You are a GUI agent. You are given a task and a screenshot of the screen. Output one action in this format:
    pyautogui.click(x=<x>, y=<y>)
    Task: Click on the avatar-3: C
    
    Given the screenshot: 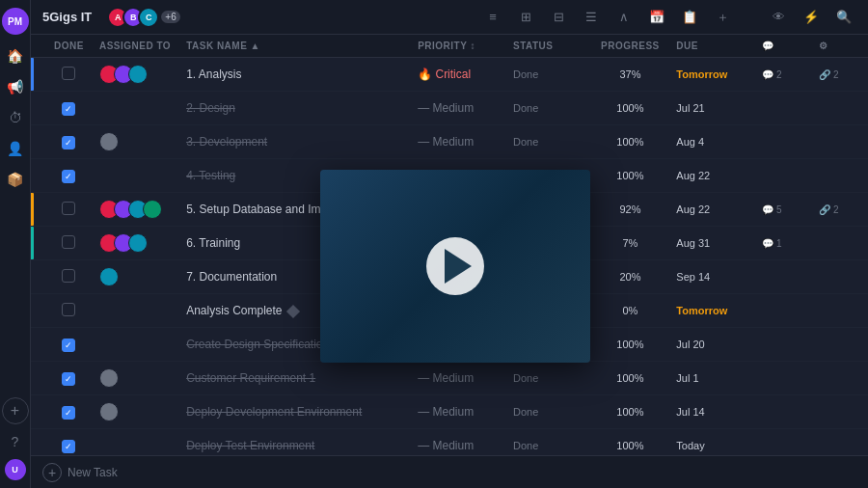 What is the action you would take?
    pyautogui.click(x=149, y=17)
    